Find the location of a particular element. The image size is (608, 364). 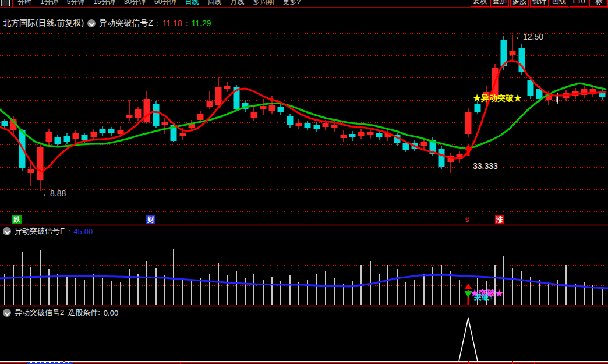

event-marker-row: 跌财ŝ涨 is located at coordinates (259, 219).